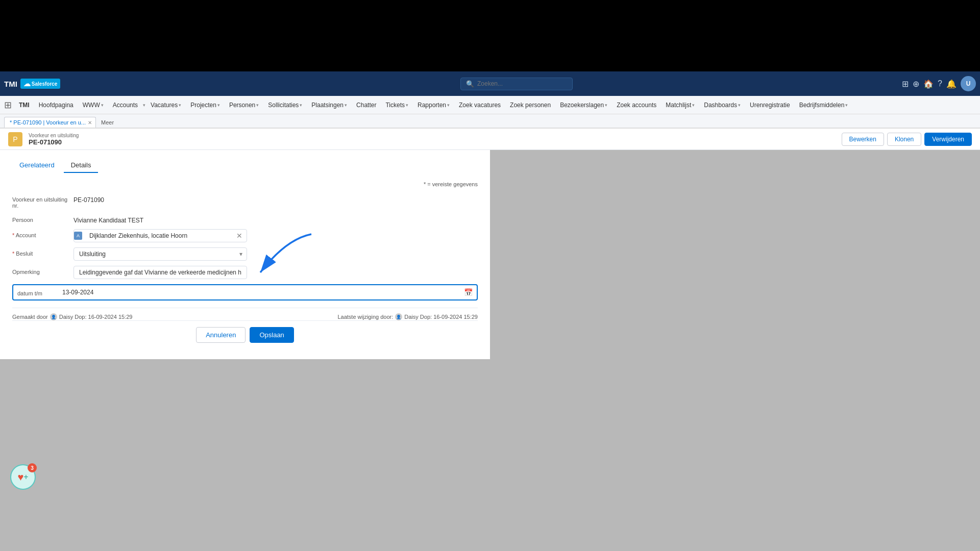 The width and height of the screenshot is (980, 551). What do you see at coordinates (407, 317) in the screenshot?
I see `laatste-wijziging: Laatste wijziging door: 👤 Daisy Dop: 16-…` at bounding box center [407, 317].